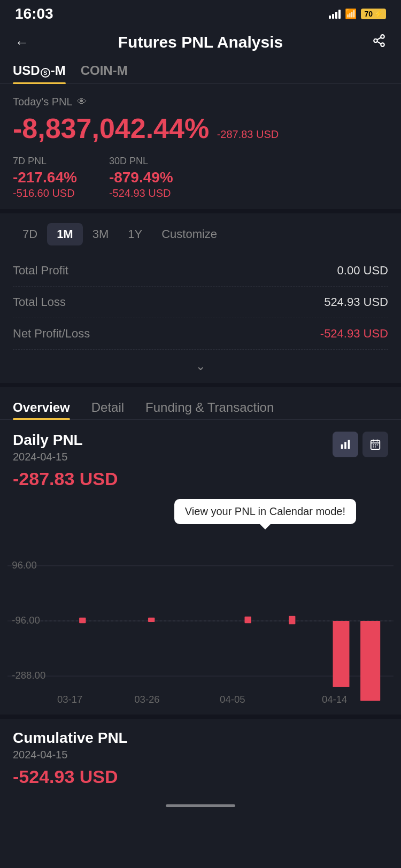  Describe the element at coordinates (200, 476) in the screenshot. I see `daily-pnl-section: Daily PNL 2024-04-15 -287.83 USD` at that location.